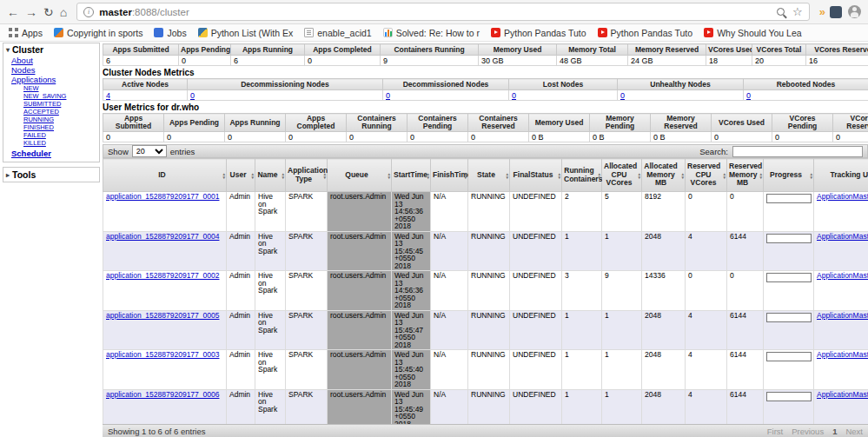 Image resolution: width=868 pixels, height=437 pixels. Describe the element at coordinates (798, 151) in the screenshot. I see `table-search-input` at that location.